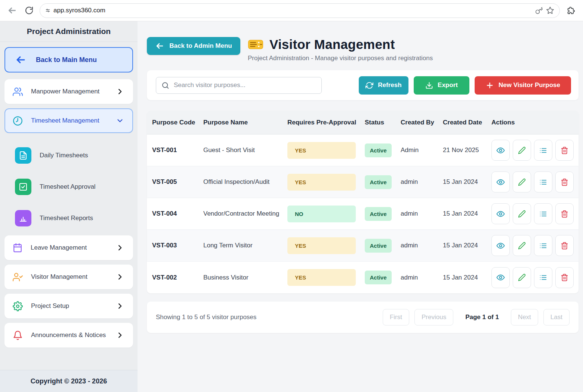  What do you see at coordinates (363, 182) in the screenshot?
I see `table-row: VST-005 Official Inspection/Audit YES Ac…` at bounding box center [363, 182].